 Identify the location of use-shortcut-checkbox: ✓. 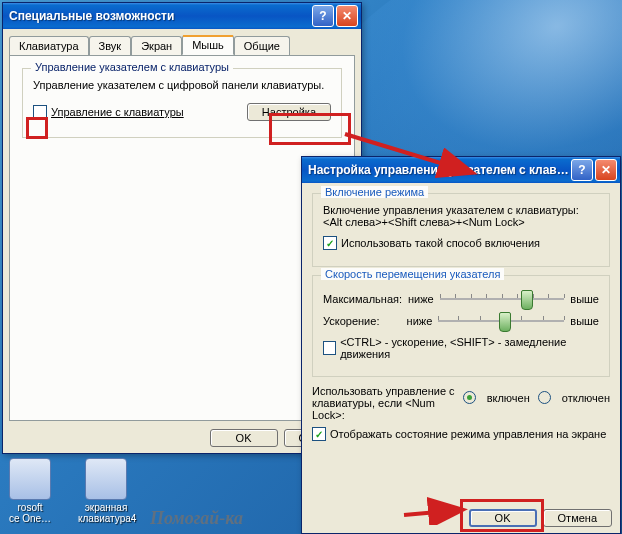
(330, 243).